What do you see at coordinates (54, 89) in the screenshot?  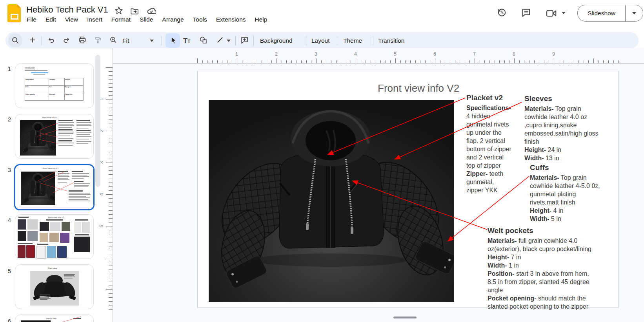 I see `thumb-intro-table: Name/Brand Category Season Date Size Des…` at bounding box center [54, 89].